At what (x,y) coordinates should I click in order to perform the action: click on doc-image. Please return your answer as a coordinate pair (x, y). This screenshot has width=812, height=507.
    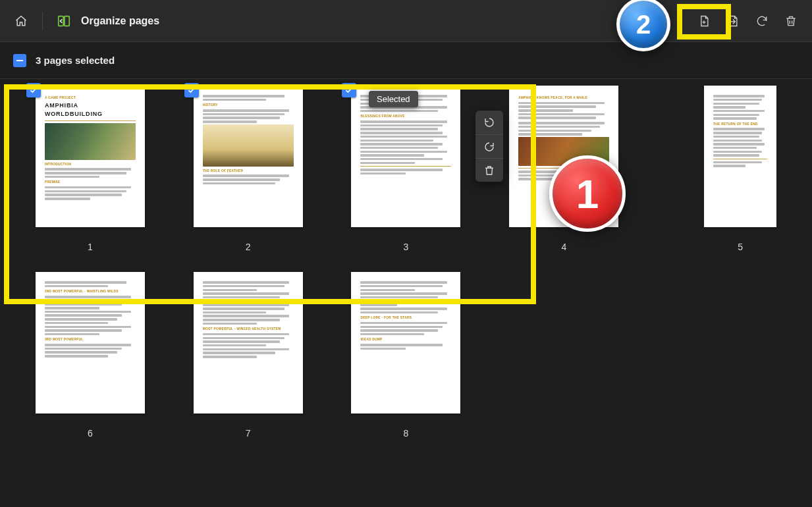
    Looking at the image, I should click on (248, 146).